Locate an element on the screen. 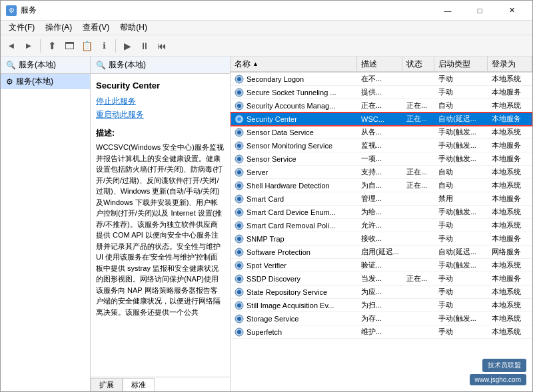  col-header-name: 名称 ▲ is located at coordinates (294, 64).